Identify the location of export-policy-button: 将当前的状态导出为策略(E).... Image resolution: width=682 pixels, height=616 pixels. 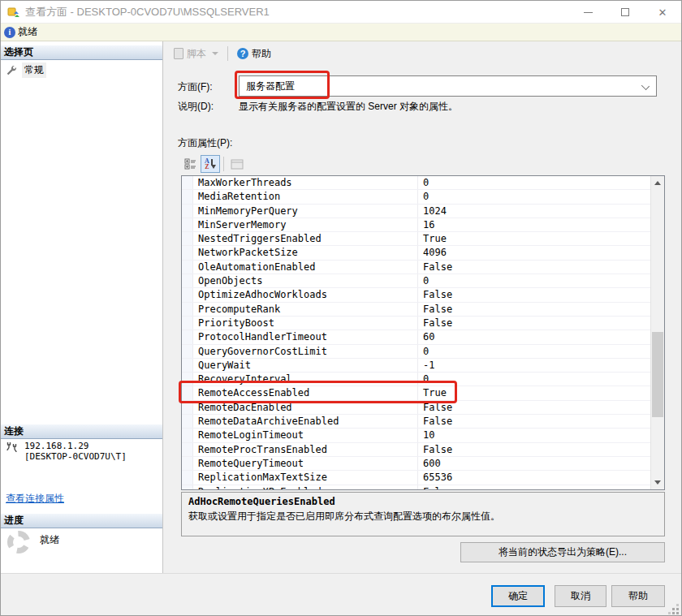
(563, 552).